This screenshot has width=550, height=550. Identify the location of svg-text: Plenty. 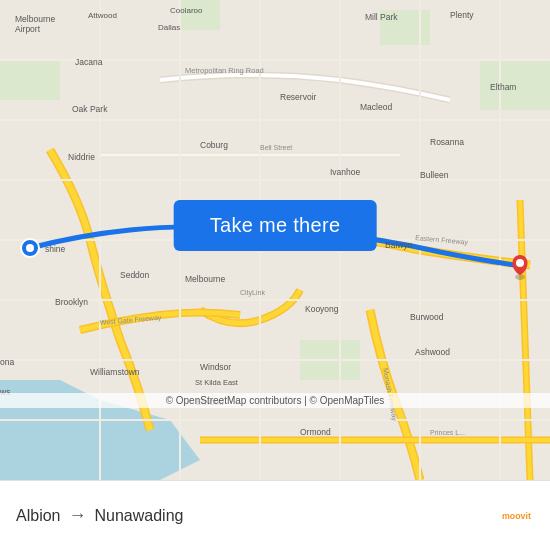
(462, 15).